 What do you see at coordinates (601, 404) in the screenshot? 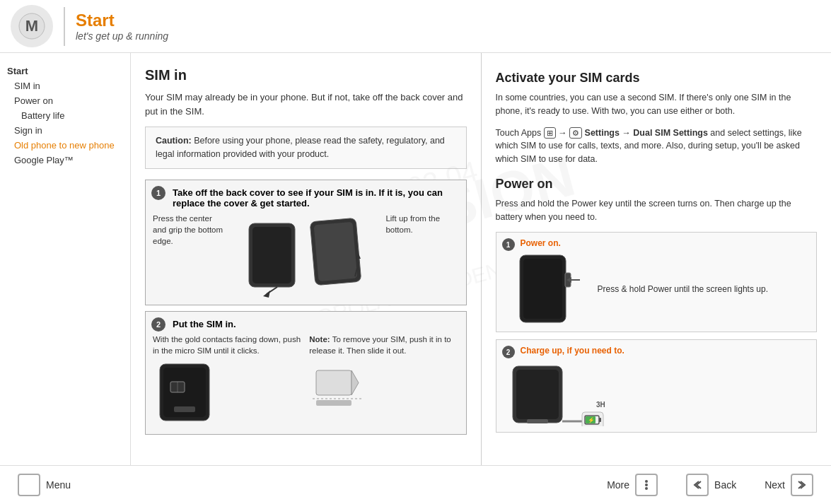
I see `svg-text: 3H` at bounding box center [601, 404].